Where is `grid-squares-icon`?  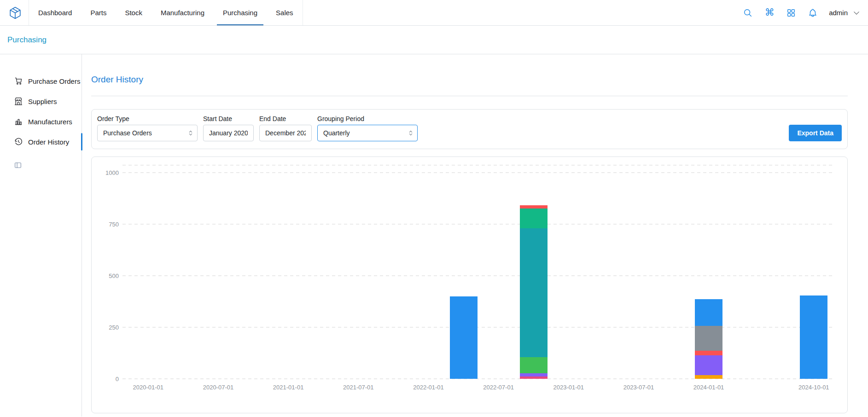
grid-squares-icon is located at coordinates (791, 13).